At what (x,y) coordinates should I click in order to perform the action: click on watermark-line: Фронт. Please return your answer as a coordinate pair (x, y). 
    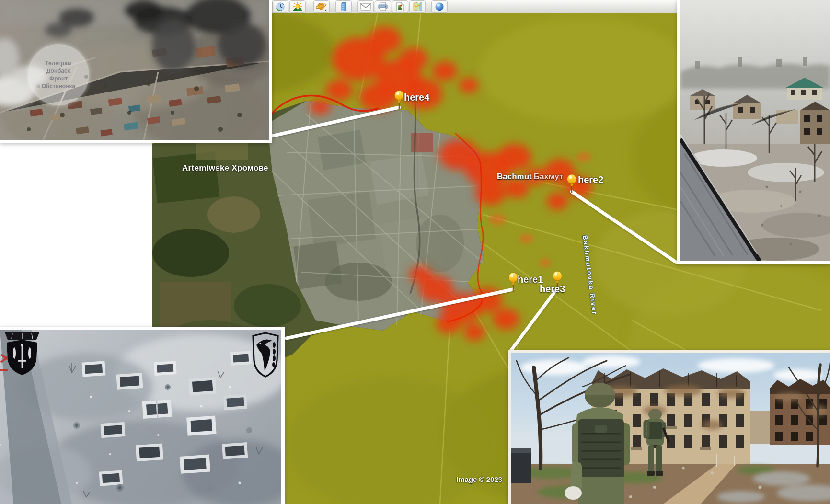
    Looking at the image, I should click on (58, 79).